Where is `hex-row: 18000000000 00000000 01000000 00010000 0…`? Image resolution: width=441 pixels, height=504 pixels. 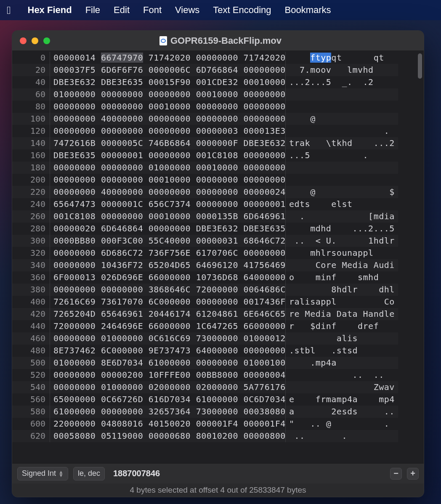
hex-row: 18000000000 00000000 01000000 00010000 0… is located at coordinates (205, 167).